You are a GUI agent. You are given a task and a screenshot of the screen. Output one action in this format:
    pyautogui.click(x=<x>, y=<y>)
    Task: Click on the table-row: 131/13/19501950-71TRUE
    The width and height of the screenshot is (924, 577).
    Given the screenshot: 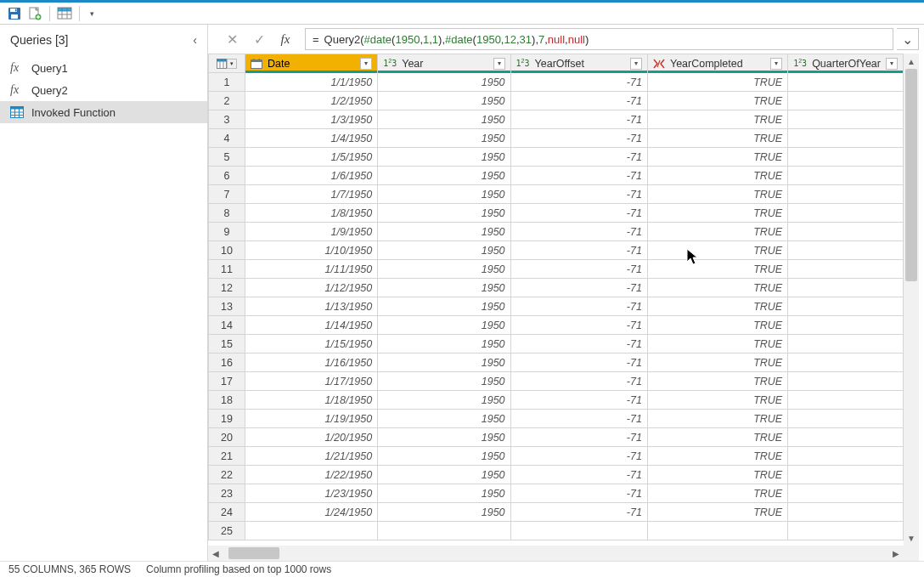 What is the action you would take?
    pyautogui.click(x=556, y=307)
    